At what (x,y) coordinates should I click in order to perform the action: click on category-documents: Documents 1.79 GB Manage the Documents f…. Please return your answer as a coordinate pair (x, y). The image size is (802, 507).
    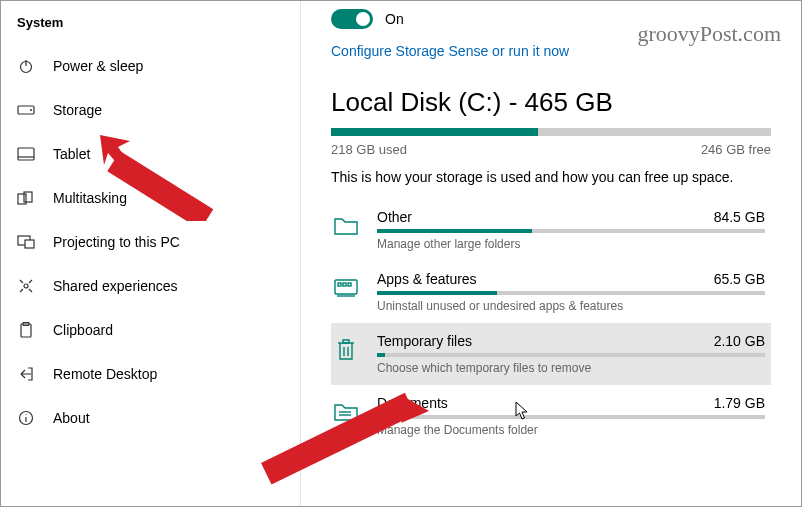
    Looking at the image, I should click on (551, 416).